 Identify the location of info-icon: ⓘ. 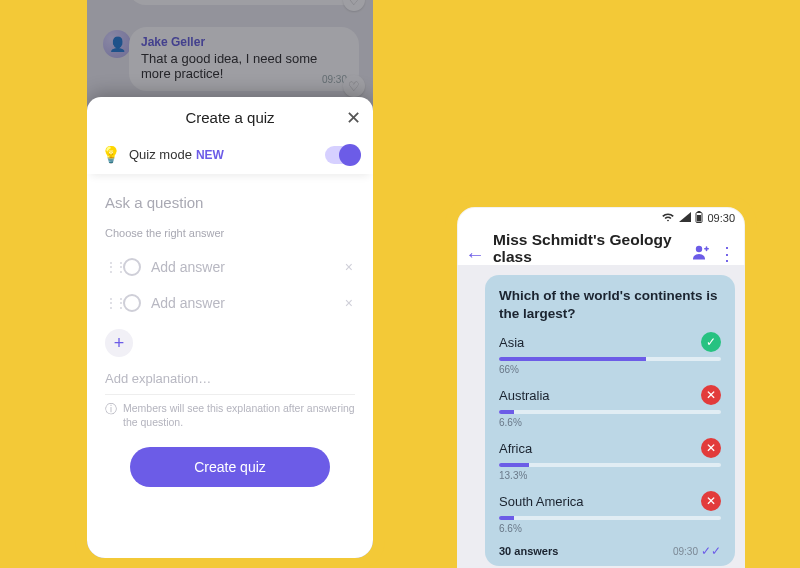
(111, 409).